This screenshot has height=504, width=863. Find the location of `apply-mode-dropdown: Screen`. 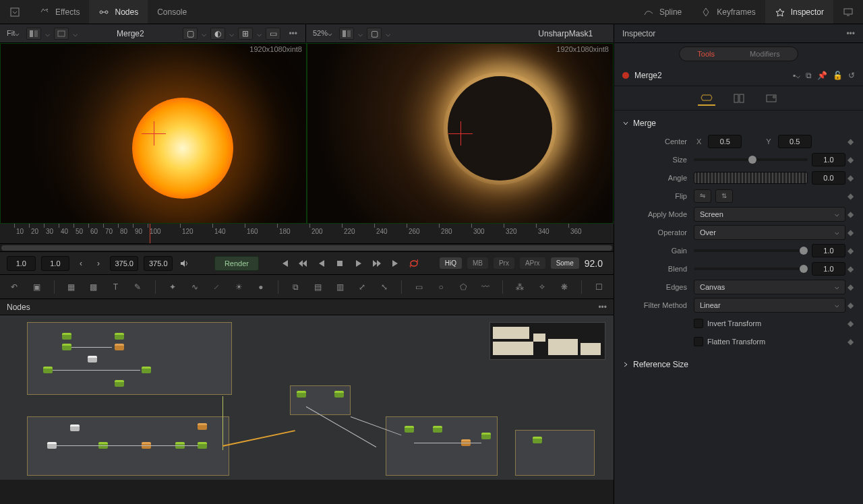

apply-mode-dropdown: Screen is located at coordinates (770, 214).